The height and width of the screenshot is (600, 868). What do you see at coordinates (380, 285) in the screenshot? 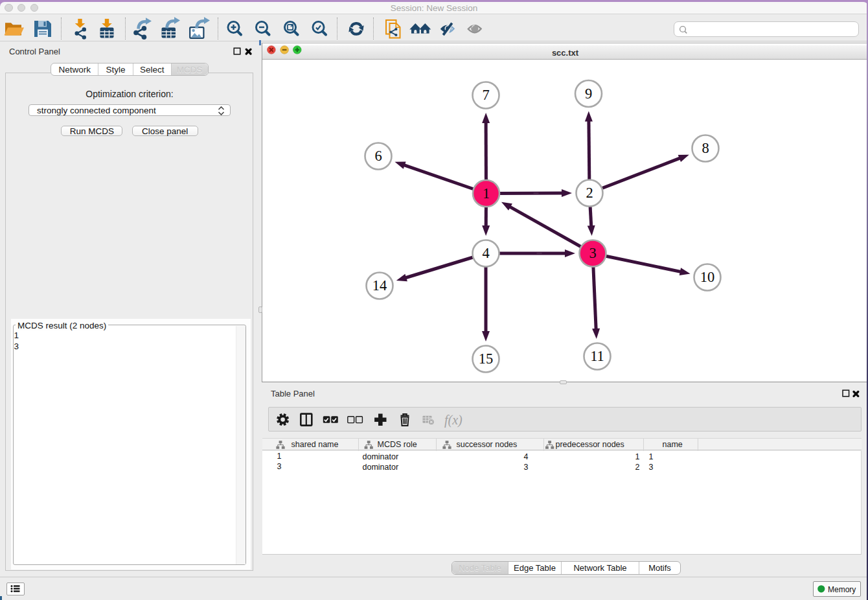
I see `svg-text: 14` at bounding box center [380, 285].